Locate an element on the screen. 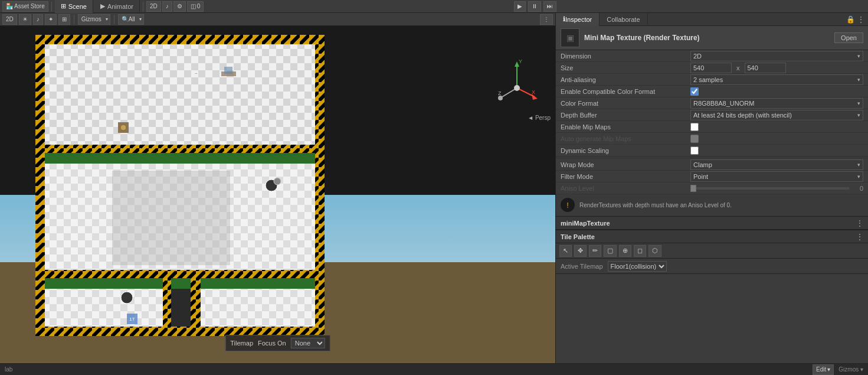  active-tilemap-select: Floor1(collision) Floor2 Walls is located at coordinates (637, 266).